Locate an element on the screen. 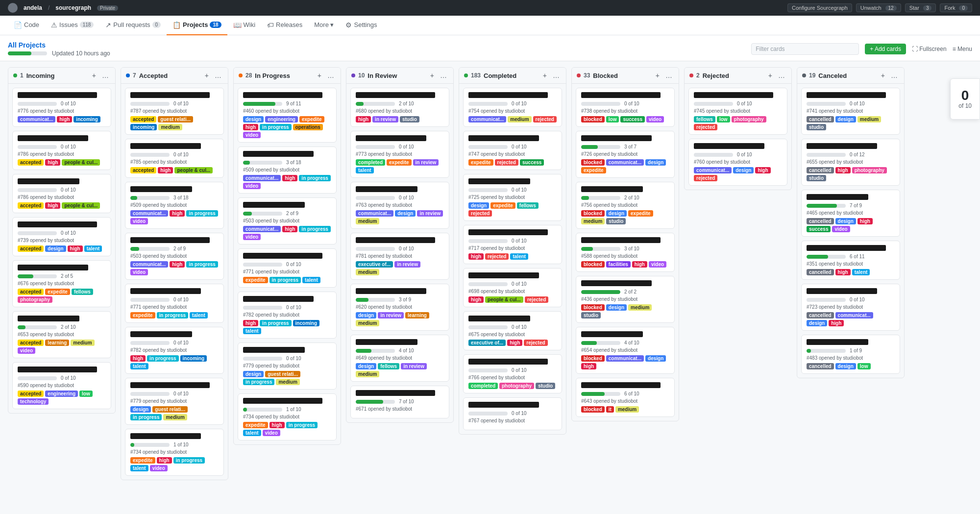 This screenshot has height=514, width=980. nav-releases: 🏷 Releases is located at coordinates (285, 25).